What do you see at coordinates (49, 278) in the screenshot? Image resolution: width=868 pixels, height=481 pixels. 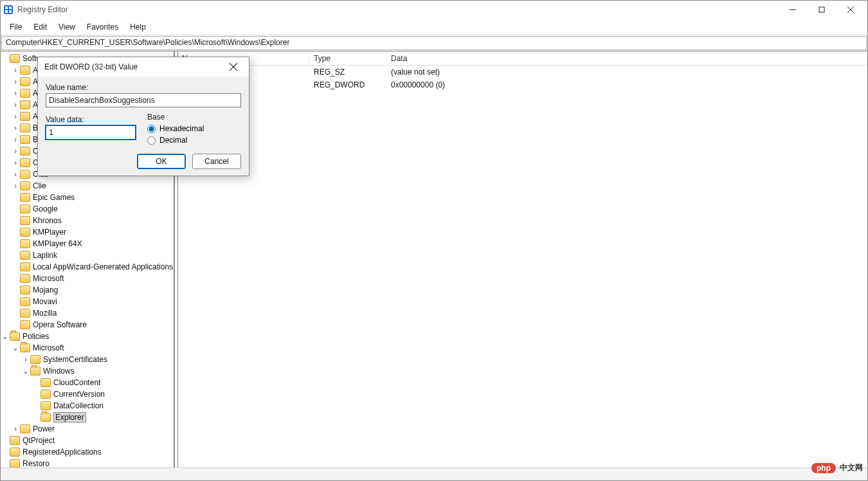 I see `tree-node-label: Microsoft` at bounding box center [49, 278].